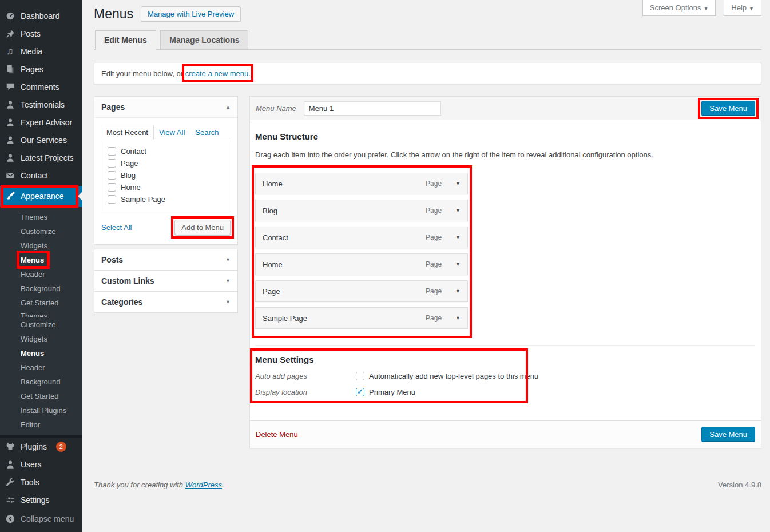  What do you see at coordinates (41, 246) in the screenshot?
I see `submenu-item-widgets: Widgets` at bounding box center [41, 246].